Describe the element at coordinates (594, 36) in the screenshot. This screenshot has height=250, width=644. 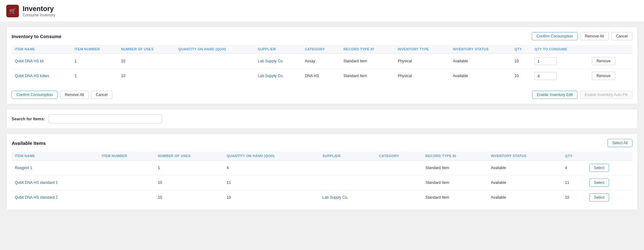
I see `remove-all-button-top: Remove All` at that location.